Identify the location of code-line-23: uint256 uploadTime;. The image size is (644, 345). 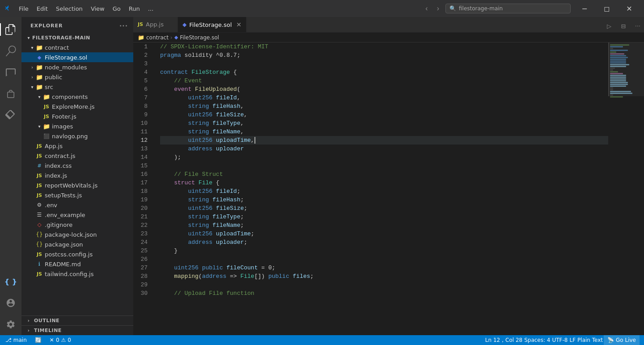
(384, 234).